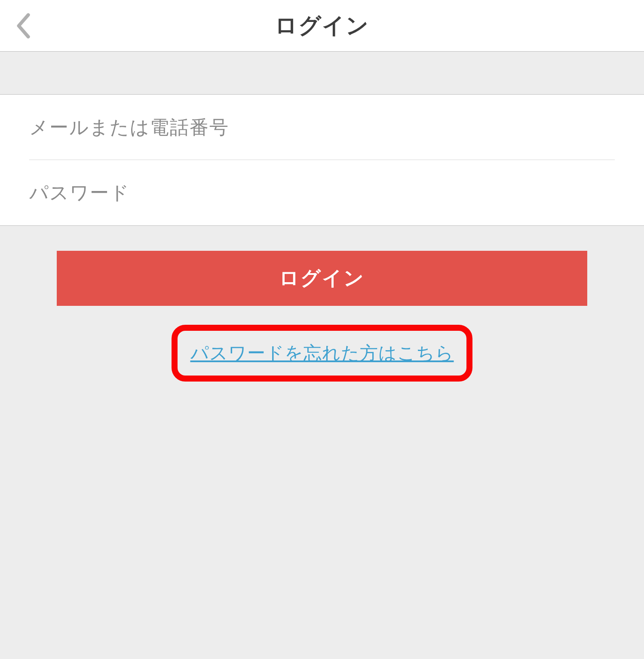  I want to click on back-button, so click(23, 26).